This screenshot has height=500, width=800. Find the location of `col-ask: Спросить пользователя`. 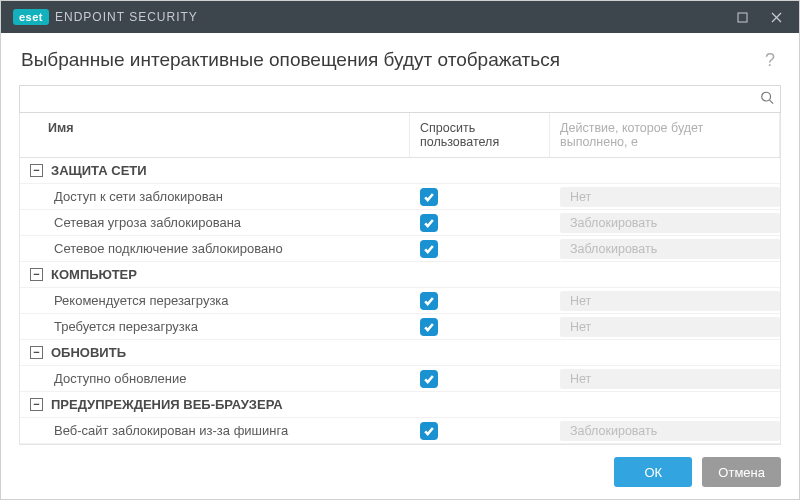

col-ask: Спросить пользователя is located at coordinates (480, 135).